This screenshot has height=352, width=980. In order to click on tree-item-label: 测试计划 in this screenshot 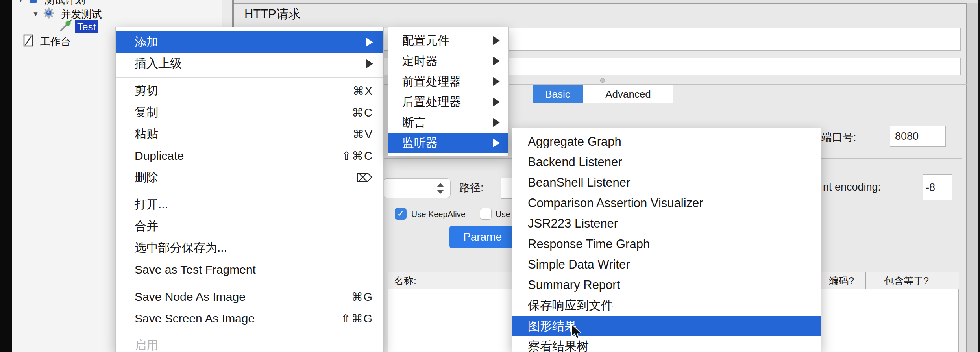, I will do `click(65, 4)`.